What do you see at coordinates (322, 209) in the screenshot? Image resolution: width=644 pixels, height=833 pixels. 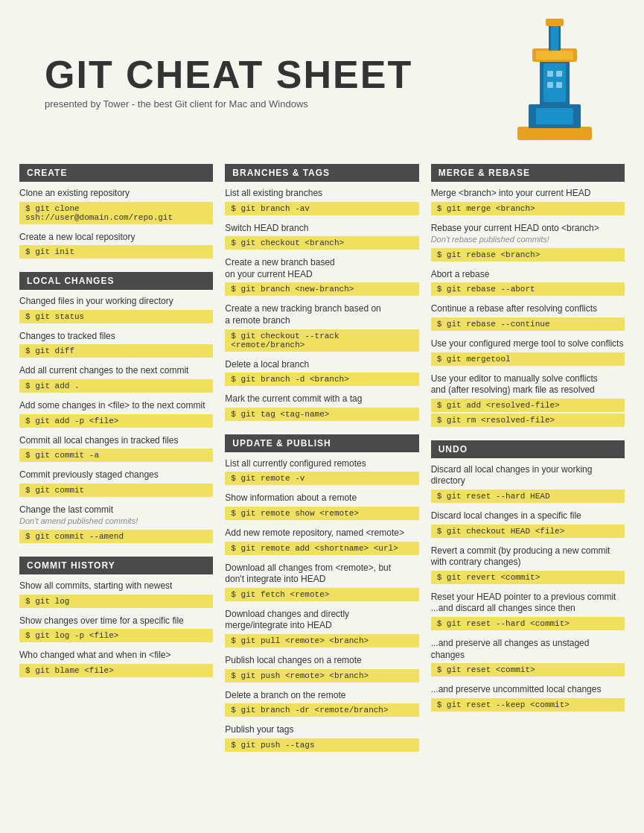 I see `cmd-branch-av: $ git branch -av` at bounding box center [322, 209].